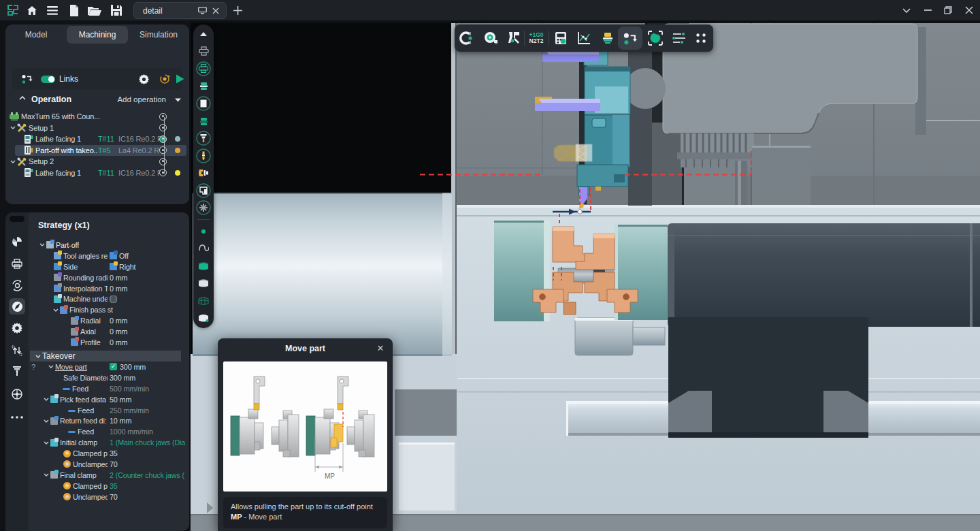 This screenshot has width=980, height=531. What do you see at coordinates (948, 10) in the screenshot?
I see `restore-icon` at bounding box center [948, 10].